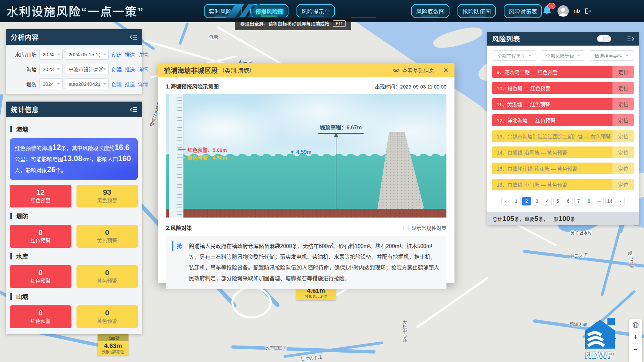  I want to click on rescue-tag: 抢, so click(178, 246).